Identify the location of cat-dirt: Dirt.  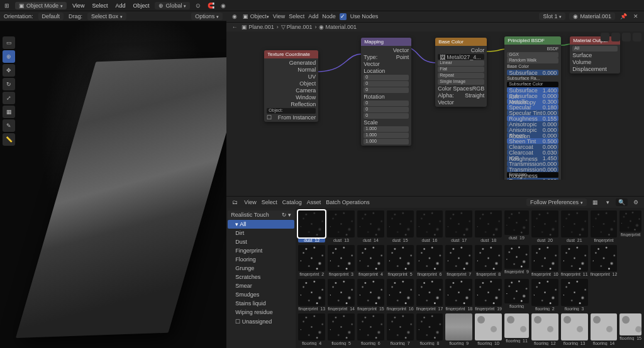
(261, 233).